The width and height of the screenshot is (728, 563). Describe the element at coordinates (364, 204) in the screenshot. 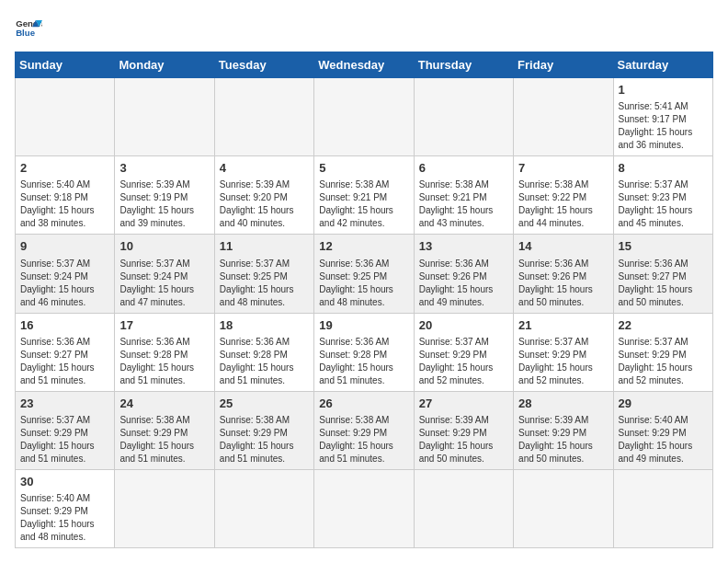

I see `day-info: Sunrise: 5:38 AMSunset: 9:21 PMDaylight:…` at that location.